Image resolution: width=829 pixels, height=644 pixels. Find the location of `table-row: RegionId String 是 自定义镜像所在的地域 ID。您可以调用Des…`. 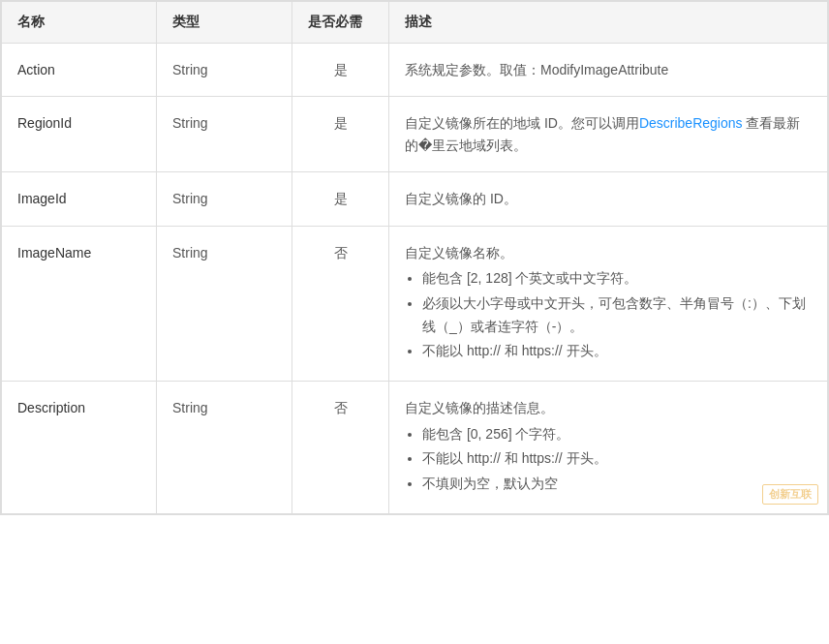

table-row: RegionId String 是 自定义镜像所在的地域 ID。您可以调用Des… is located at coordinates (414, 135).